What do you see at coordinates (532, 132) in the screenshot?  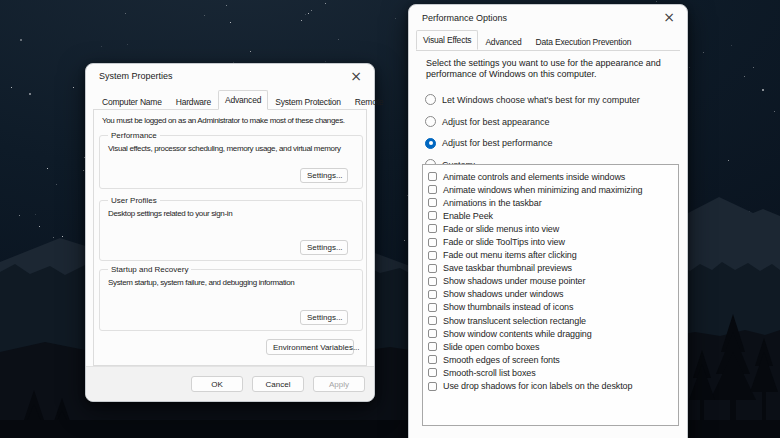 I see `radio-group: Let Windows choose what's best for my co…` at bounding box center [532, 132].